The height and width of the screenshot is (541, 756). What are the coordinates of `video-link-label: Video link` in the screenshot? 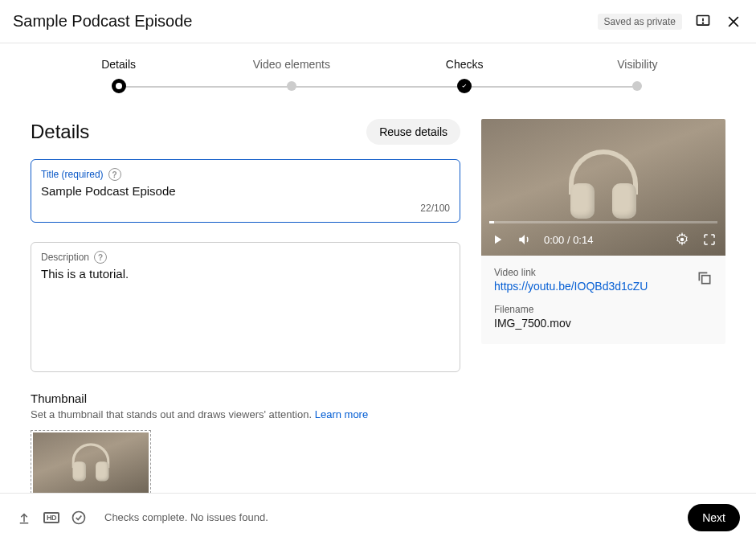 It's located at (603, 273).